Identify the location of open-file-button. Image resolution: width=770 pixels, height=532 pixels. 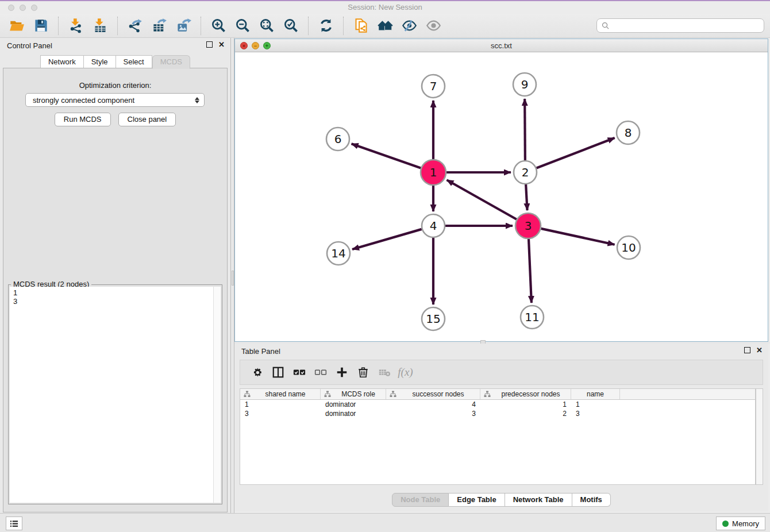
(17, 26).